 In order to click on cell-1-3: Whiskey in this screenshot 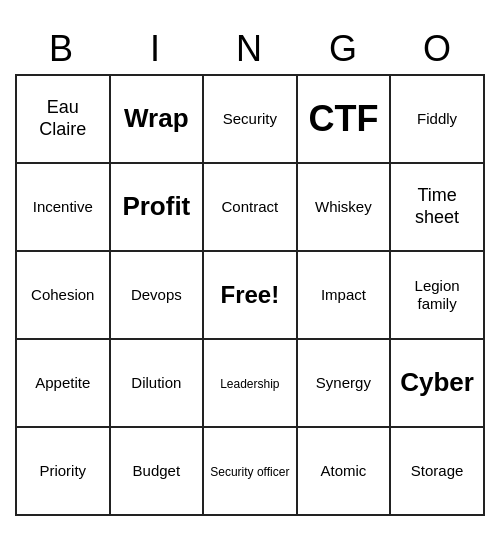, I will do `click(344, 206)`.